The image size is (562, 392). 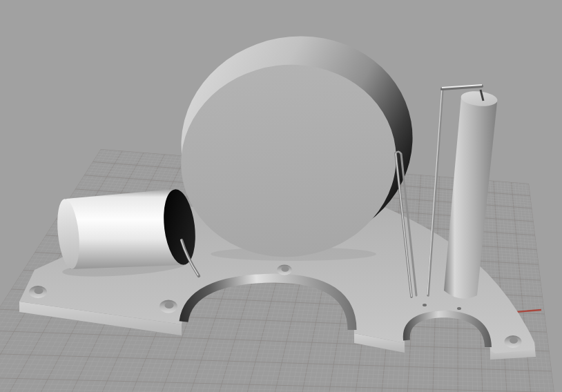 What do you see at coordinates (127, 232) in the screenshot?
I see `capacitor-cylinder` at bounding box center [127, 232].